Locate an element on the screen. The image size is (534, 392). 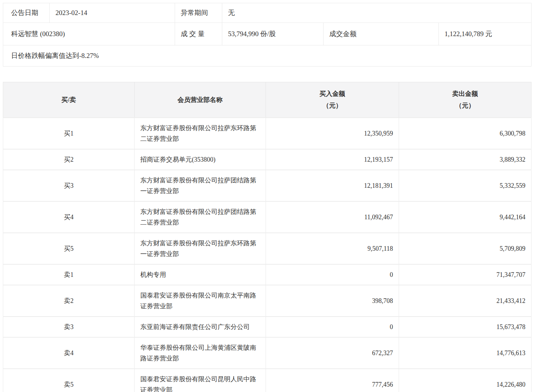
turnover-value: 1,122,140,789 元 is located at coordinates (485, 34).